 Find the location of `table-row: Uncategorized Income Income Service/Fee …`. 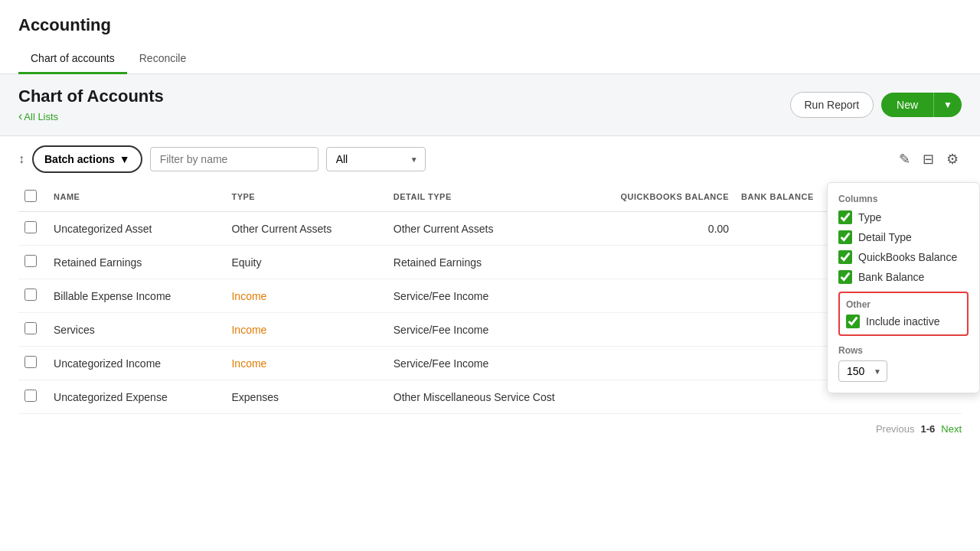

table-row: Uncategorized Income Income Service/Fee … is located at coordinates (490, 364).